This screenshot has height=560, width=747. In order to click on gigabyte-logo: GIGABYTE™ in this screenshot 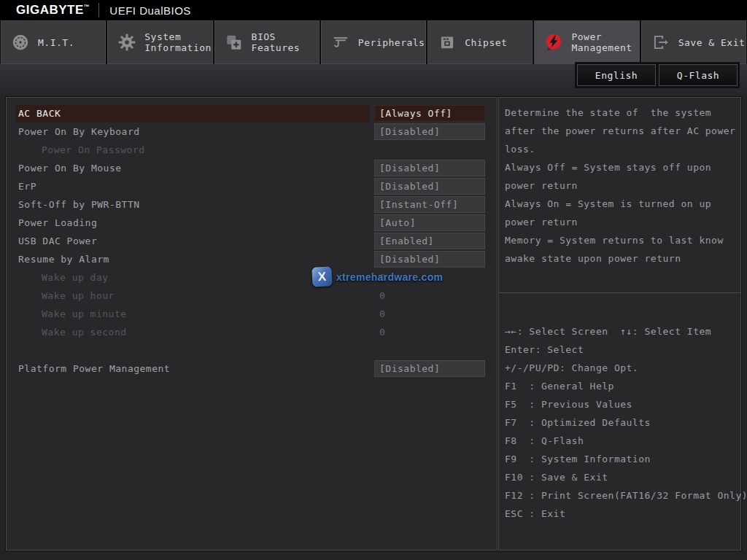, I will do `click(53, 10)`.